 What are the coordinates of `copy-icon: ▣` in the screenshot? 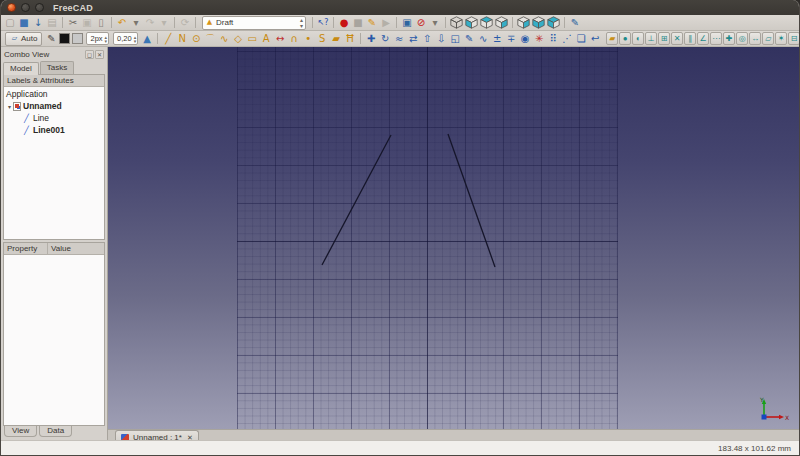 It's located at (87, 22).